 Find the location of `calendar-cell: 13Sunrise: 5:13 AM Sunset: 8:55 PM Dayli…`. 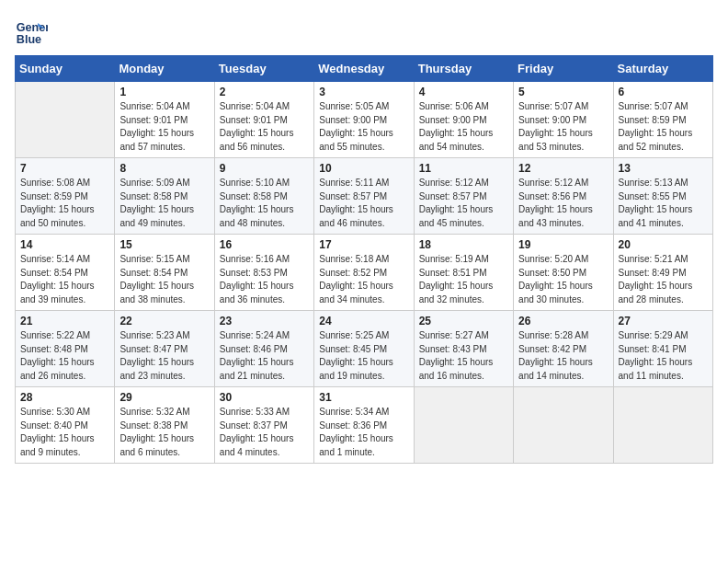

calendar-cell: 13Sunrise: 5:13 AM Sunset: 8:55 PM Dayli… is located at coordinates (663, 197).